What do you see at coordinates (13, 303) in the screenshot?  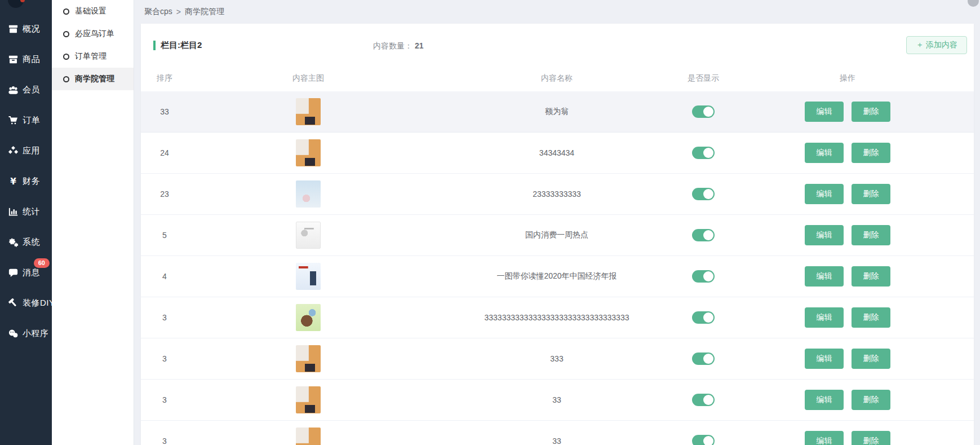 I see `hammer-icon` at bounding box center [13, 303].